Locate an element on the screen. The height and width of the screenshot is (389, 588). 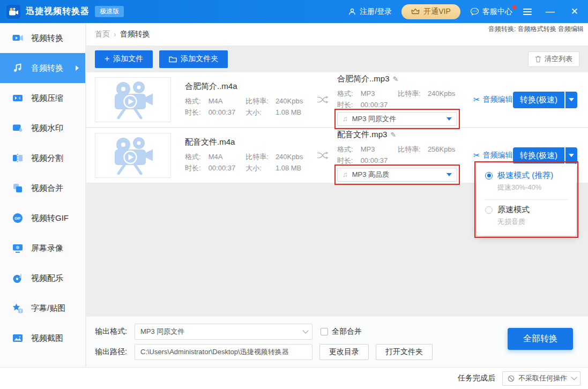
submenu-arrow-icon is located at coordinates (77, 68).